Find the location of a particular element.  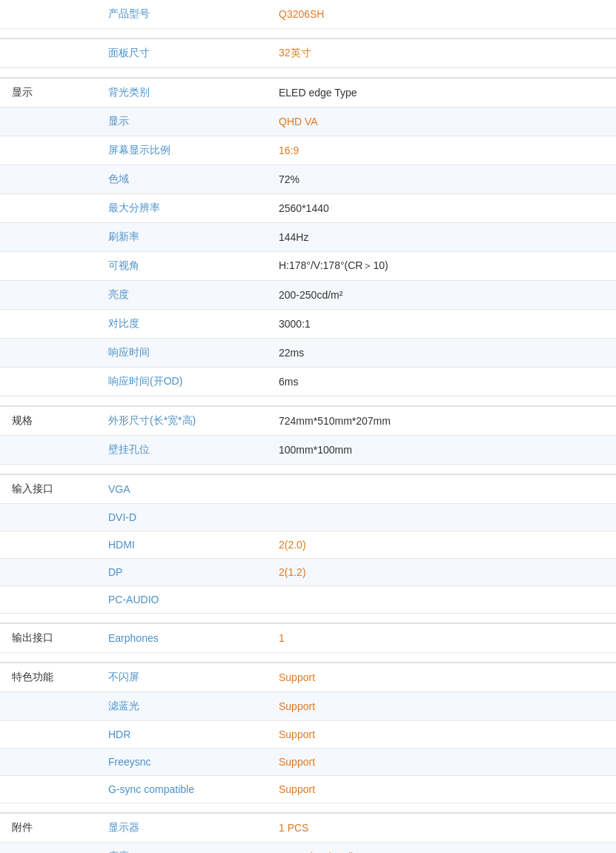

value-cell: 100mm*100mm is located at coordinates (442, 451).